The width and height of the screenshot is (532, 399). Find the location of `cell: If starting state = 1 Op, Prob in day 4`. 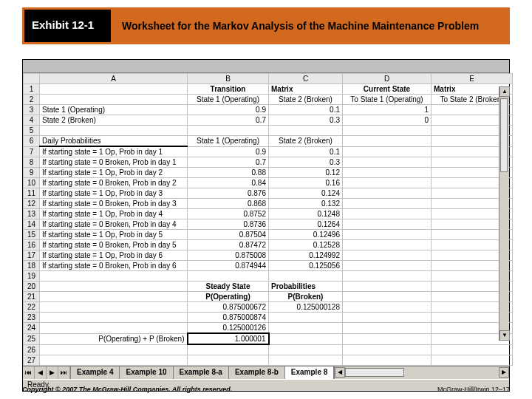

cell: If starting state = 1 Op, Prob in day 4 is located at coordinates (114, 214).